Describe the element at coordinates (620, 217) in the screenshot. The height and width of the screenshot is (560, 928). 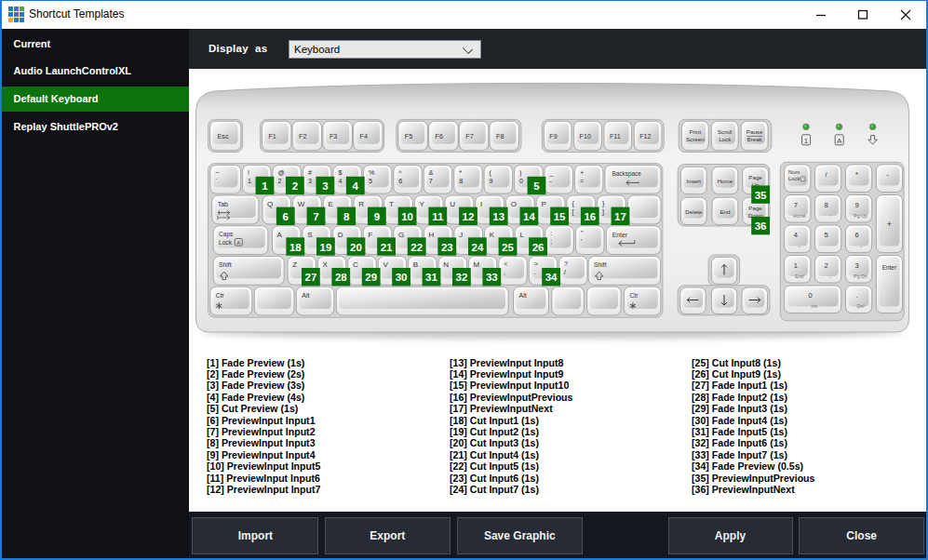
I see `svg-text: 17` at that location.